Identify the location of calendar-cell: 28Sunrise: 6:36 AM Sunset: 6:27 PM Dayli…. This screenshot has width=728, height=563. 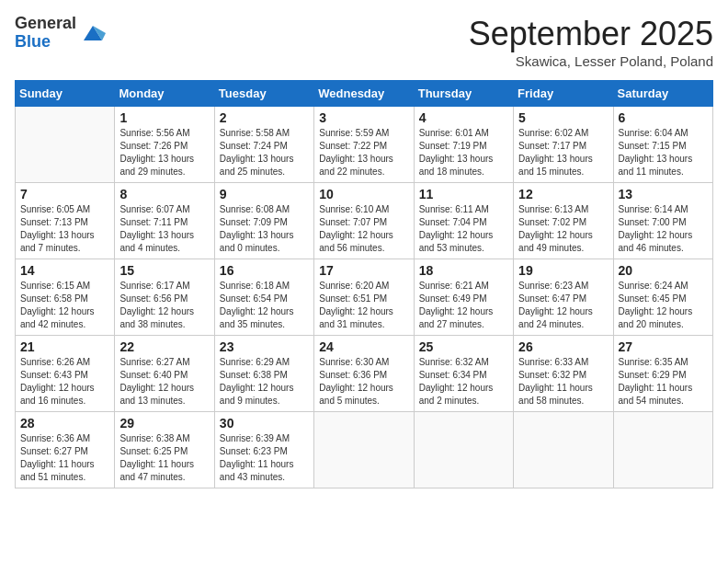
(65, 451).